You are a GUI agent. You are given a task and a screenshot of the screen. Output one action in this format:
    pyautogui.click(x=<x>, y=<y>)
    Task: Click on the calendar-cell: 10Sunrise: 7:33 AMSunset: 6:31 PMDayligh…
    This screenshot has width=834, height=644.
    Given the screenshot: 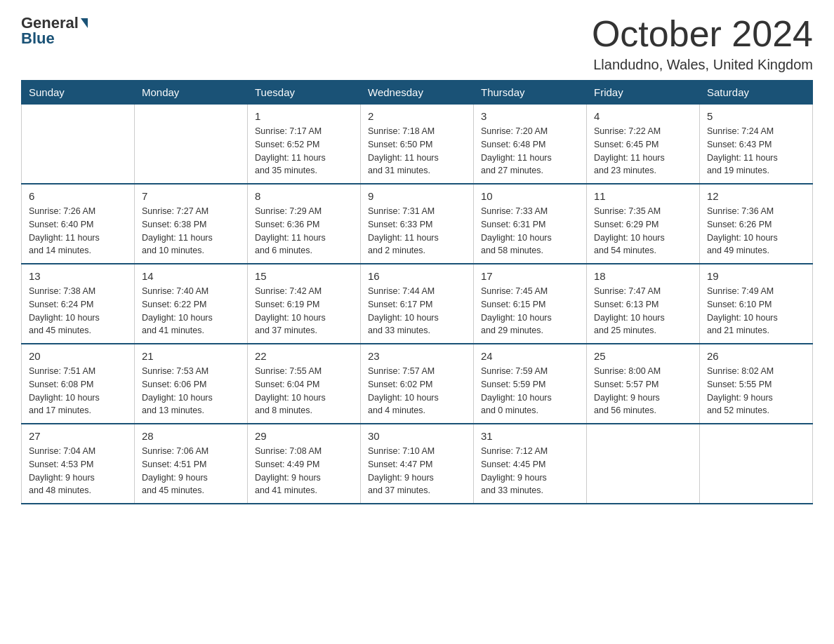 What is the action you would take?
    pyautogui.click(x=531, y=224)
    